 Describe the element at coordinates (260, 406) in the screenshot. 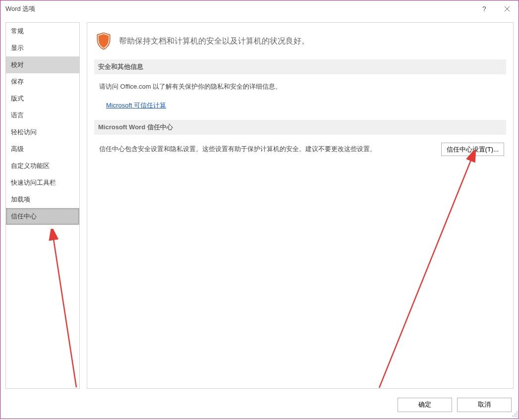

I see `footer: 确定 取消` at that location.